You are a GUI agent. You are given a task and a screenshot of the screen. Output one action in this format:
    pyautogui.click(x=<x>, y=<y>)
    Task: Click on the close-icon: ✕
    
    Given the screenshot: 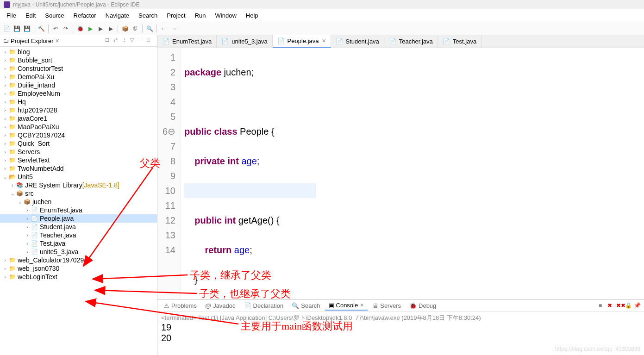 What is the action you would take?
    pyautogui.click(x=57, y=41)
    